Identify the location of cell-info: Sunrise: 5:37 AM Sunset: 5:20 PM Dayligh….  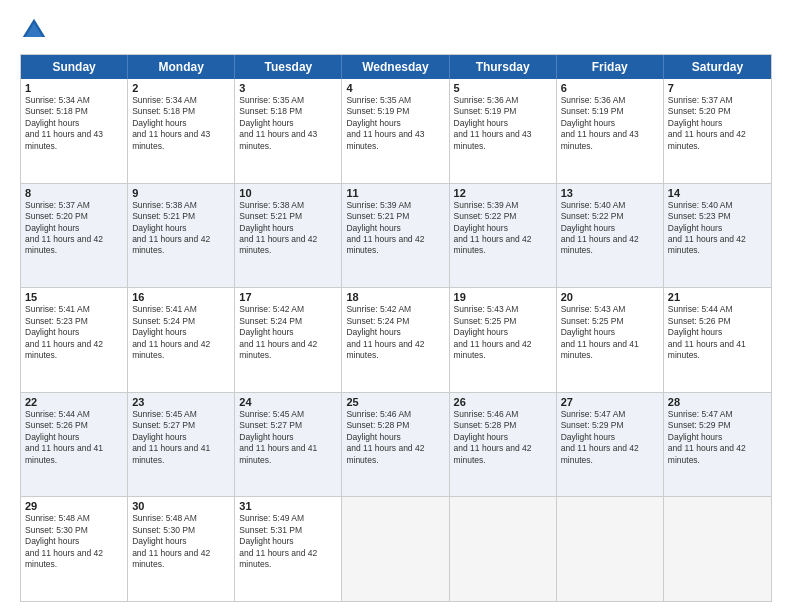
(74, 228).